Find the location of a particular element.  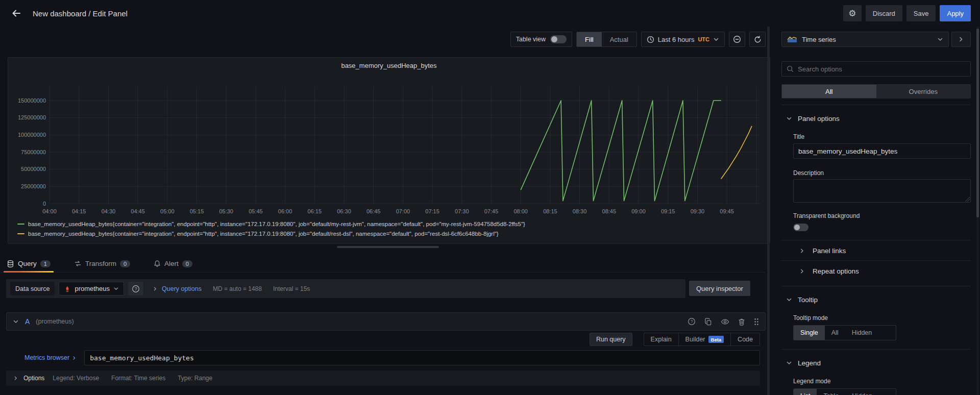

alert-count-badge: 0 is located at coordinates (187, 264).